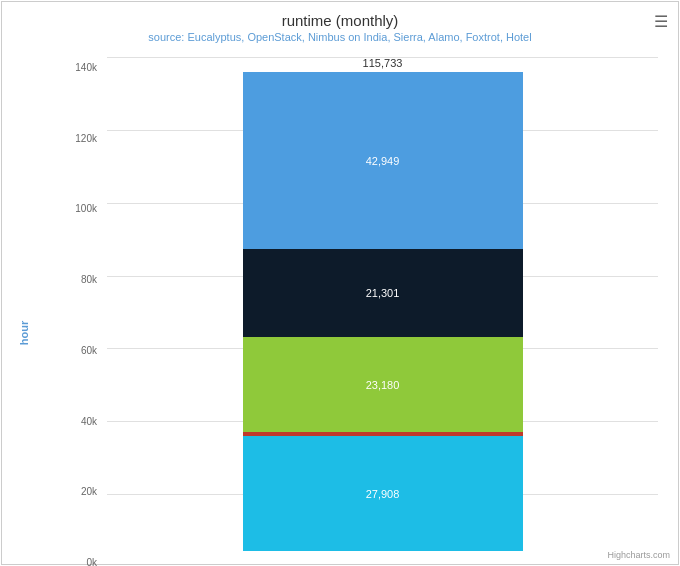 The height and width of the screenshot is (566, 680). Describe the element at coordinates (383, 494) in the screenshot. I see `bar-segment-sierra: 27,908` at that location.